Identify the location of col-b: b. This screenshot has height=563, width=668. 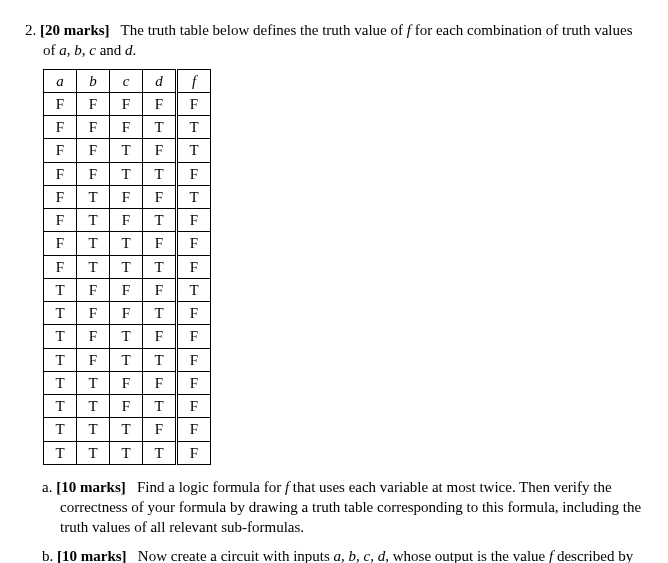
(94, 80).